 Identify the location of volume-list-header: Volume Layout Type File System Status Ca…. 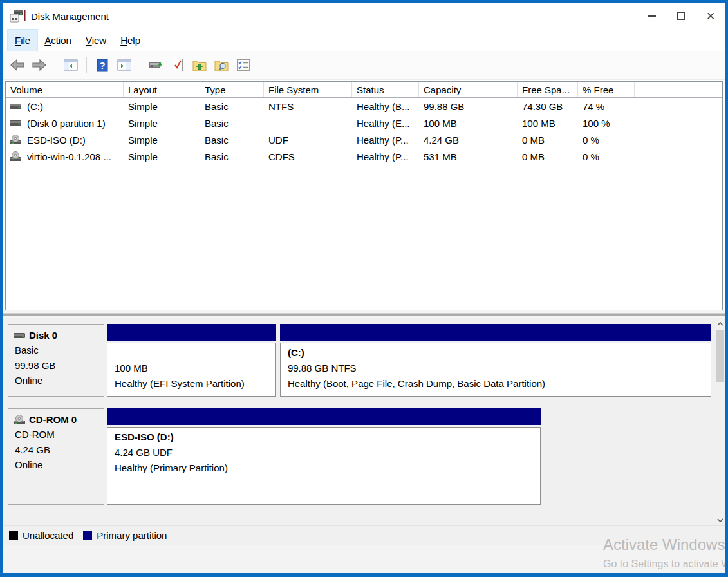
(364, 90).